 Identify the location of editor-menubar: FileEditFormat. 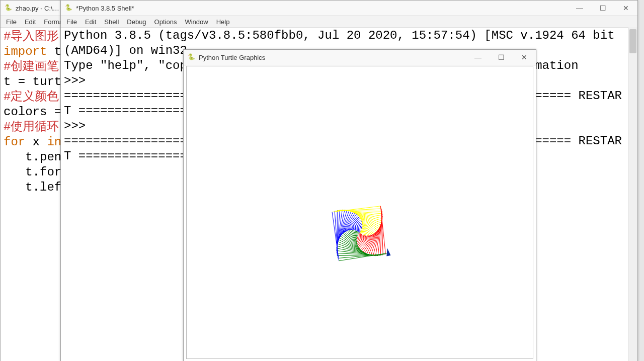
(31, 22).